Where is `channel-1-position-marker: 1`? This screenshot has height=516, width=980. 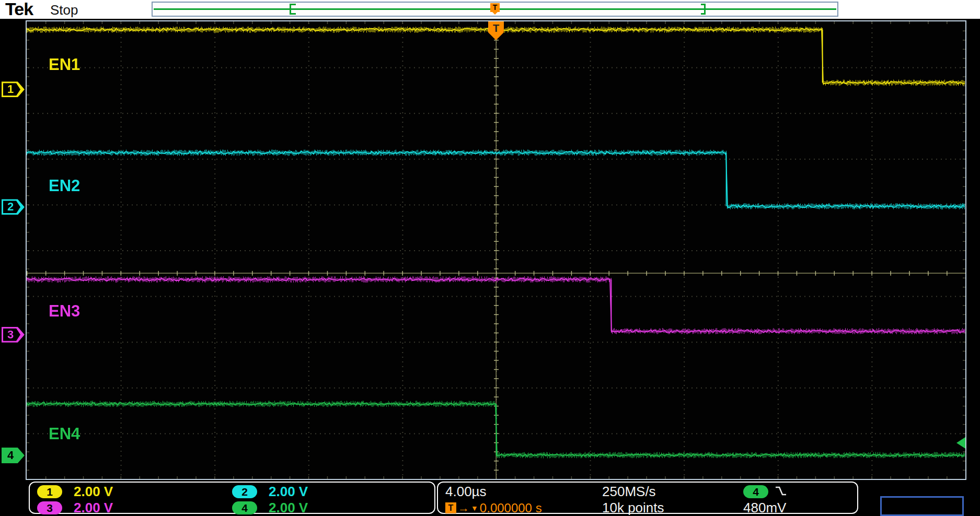
channel-1-position-marker: 1 is located at coordinates (13, 89).